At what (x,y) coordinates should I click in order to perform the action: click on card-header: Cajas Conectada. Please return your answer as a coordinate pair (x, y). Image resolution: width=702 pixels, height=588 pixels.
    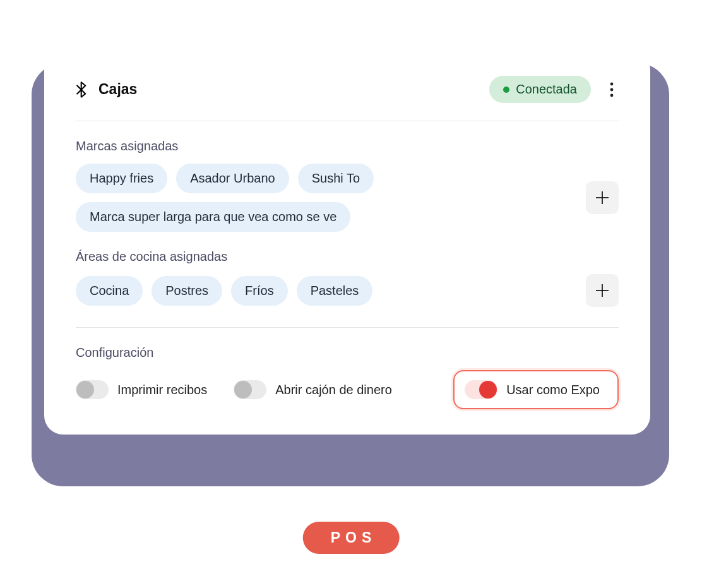
    Looking at the image, I should click on (347, 99).